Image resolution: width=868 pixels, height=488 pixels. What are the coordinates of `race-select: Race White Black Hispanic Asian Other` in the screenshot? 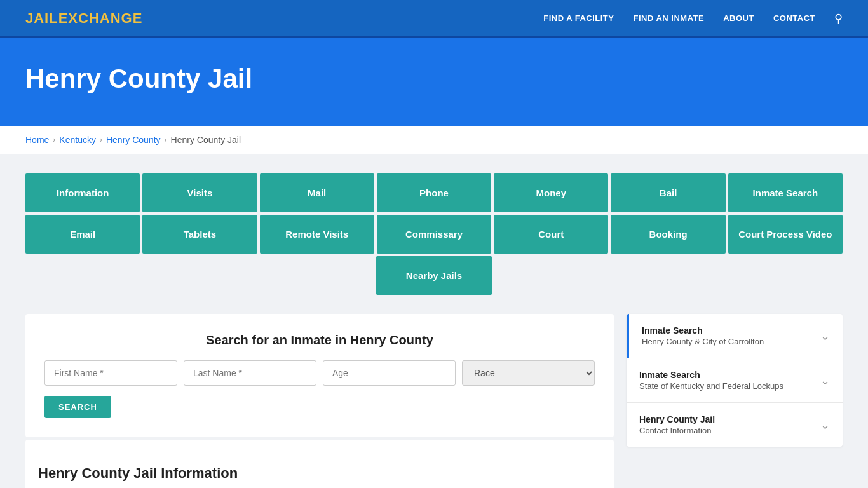 It's located at (529, 373).